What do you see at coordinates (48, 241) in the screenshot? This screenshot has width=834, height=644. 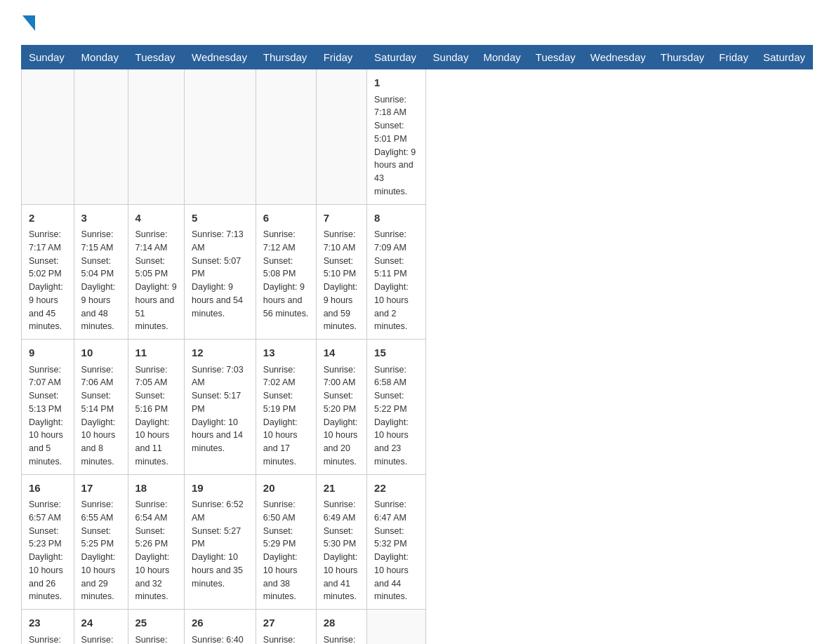 I see `day-info: Sunrise: 7:17 AM` at bounding box center [48, 241].